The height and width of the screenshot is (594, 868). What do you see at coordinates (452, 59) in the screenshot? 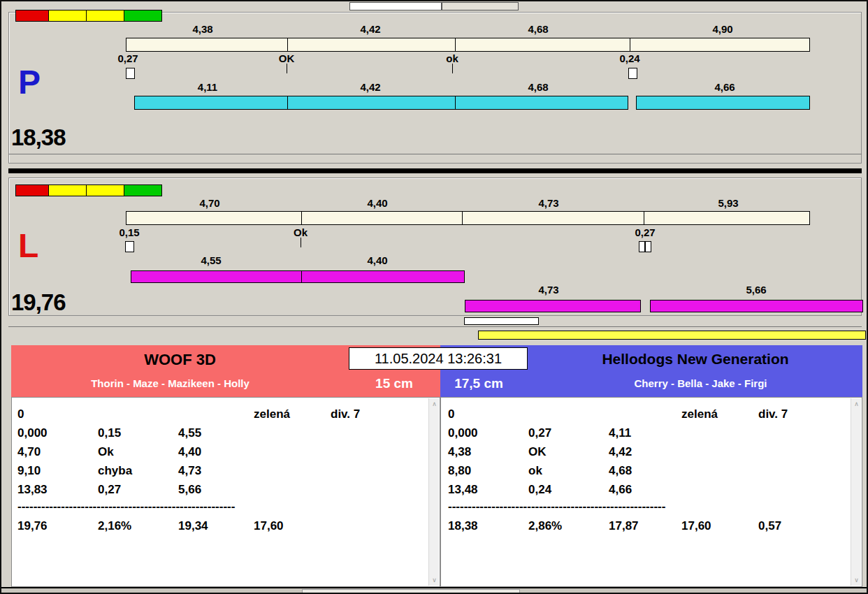
I see `marker-label: ok` at bounding box center [452, 59].